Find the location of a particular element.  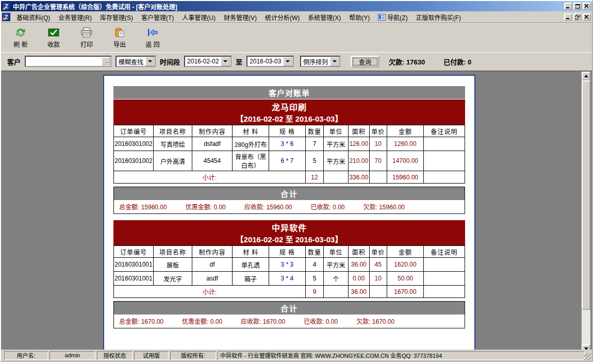

title-bar: Z 中异广告企业管理系统（综合版）免费试用 - [客户对账处理] is located at coordinates (296, 6).